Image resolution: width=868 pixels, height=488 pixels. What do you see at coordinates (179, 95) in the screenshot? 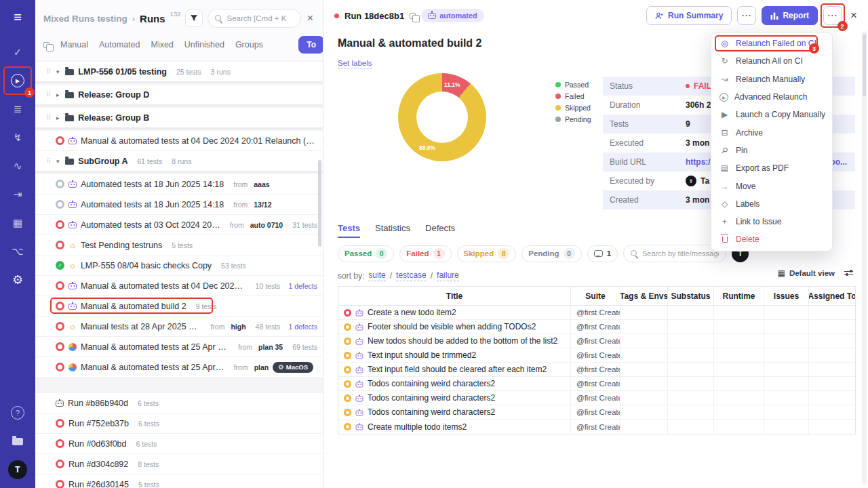
I see `run-group-row: ⠿ ▸ Release: Group D` at bounding box center [179, 95].